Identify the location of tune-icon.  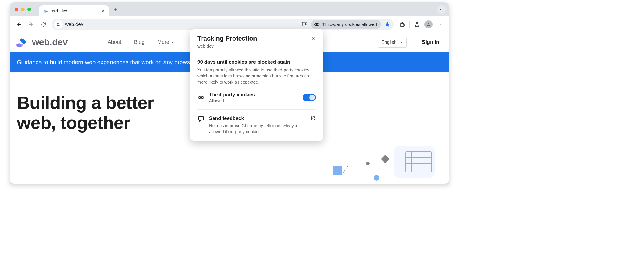
(59, 24).